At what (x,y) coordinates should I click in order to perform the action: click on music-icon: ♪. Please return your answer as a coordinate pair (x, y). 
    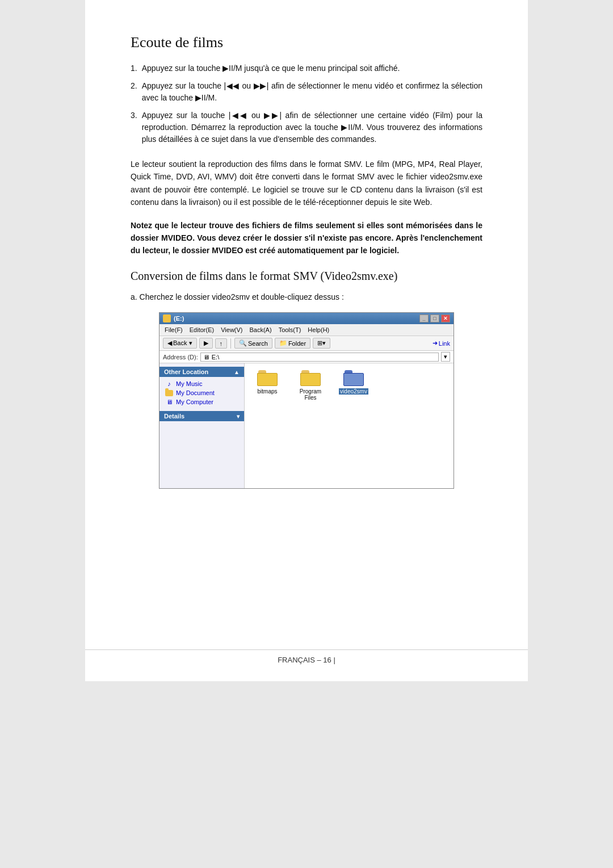
    Looking at the image, I should click on (169, 384).